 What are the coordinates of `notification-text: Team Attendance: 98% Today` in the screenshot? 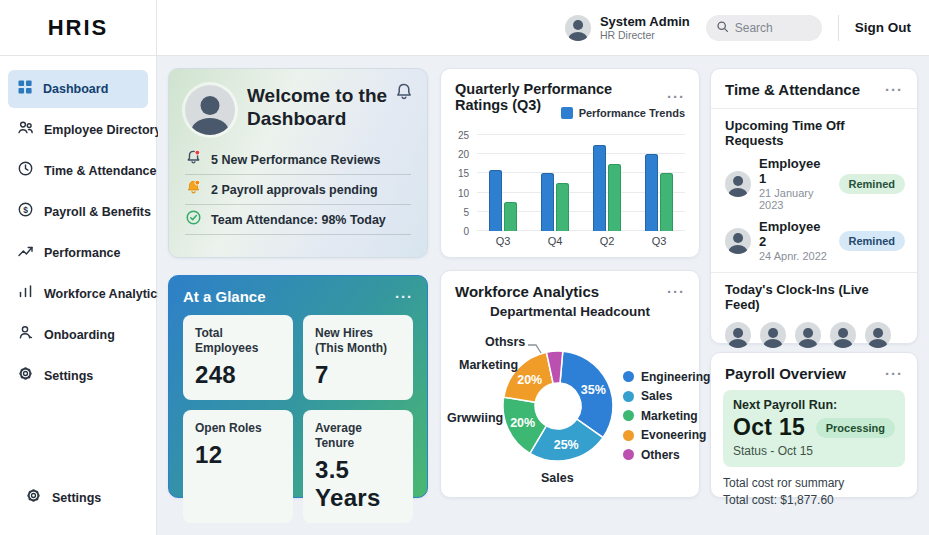 It's located at (298, 220).